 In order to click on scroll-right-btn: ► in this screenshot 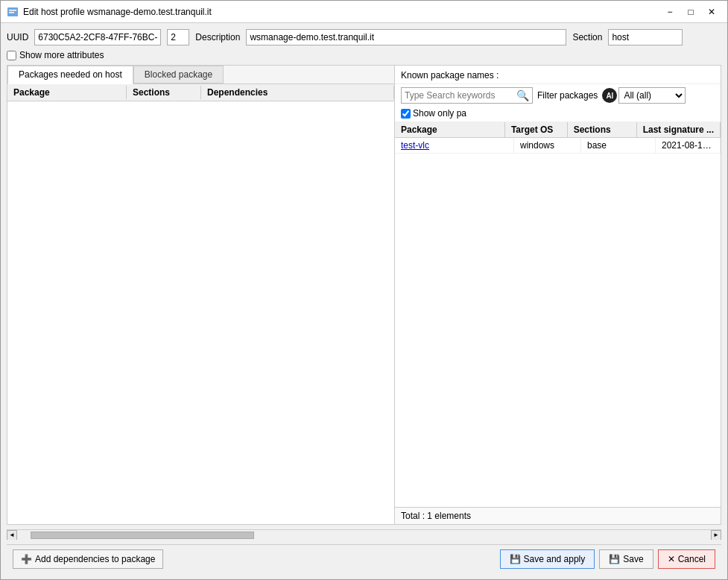, I will do `click(716, 535)`.